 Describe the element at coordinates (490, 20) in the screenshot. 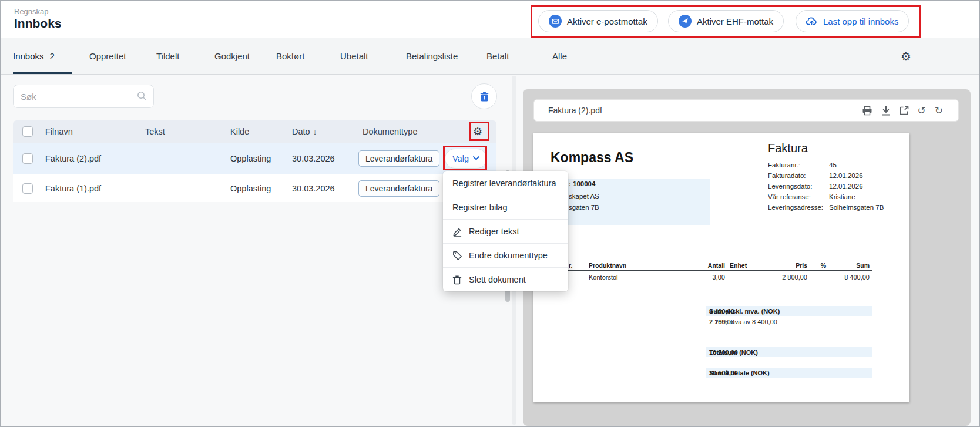

I see `app-header: Regnskap Innboks Aktiver e-postmottak Ak…` at that location.